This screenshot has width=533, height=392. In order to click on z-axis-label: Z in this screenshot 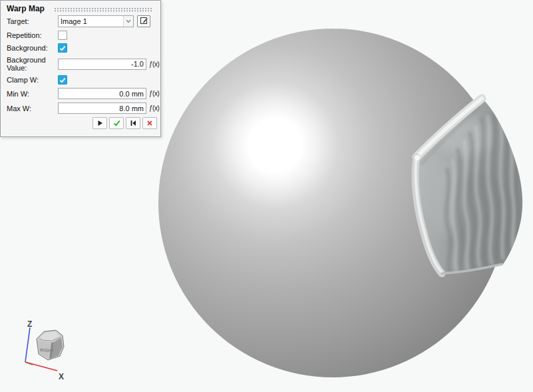, I will do `click(29, 324)`.